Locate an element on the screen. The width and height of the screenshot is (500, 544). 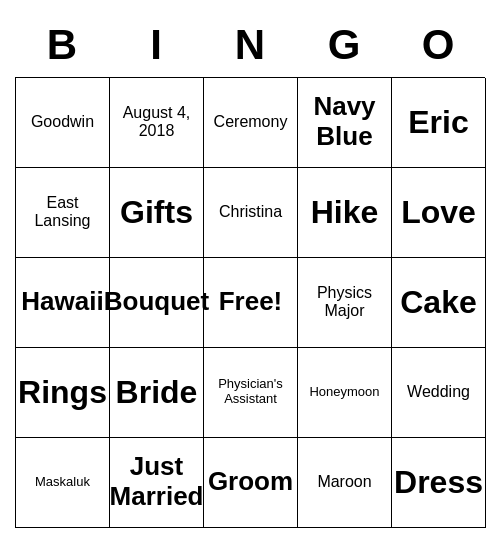
bingo-cell-text-11: Bouquet is located at coordinates (156, 302).